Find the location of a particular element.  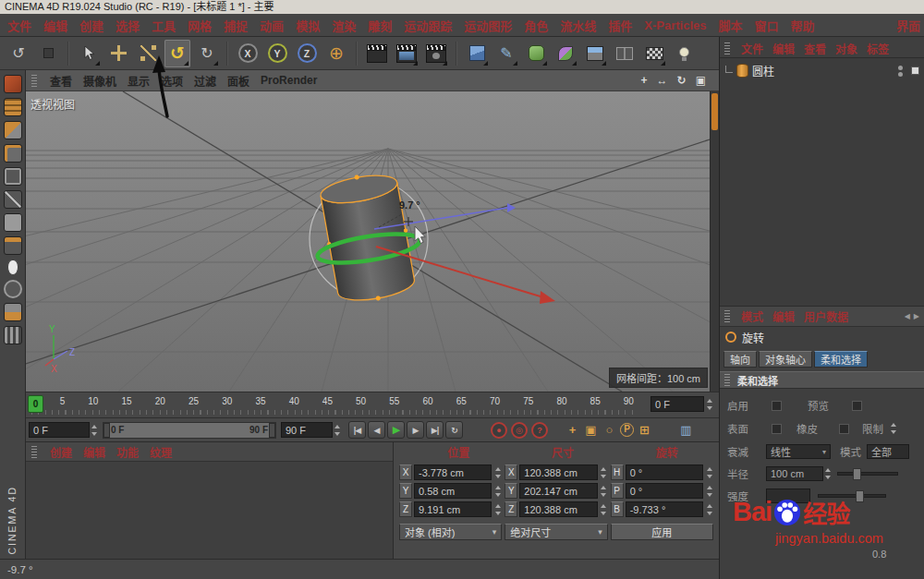

menu-item-plugins: 插件 is located at coordinates (620, 26).